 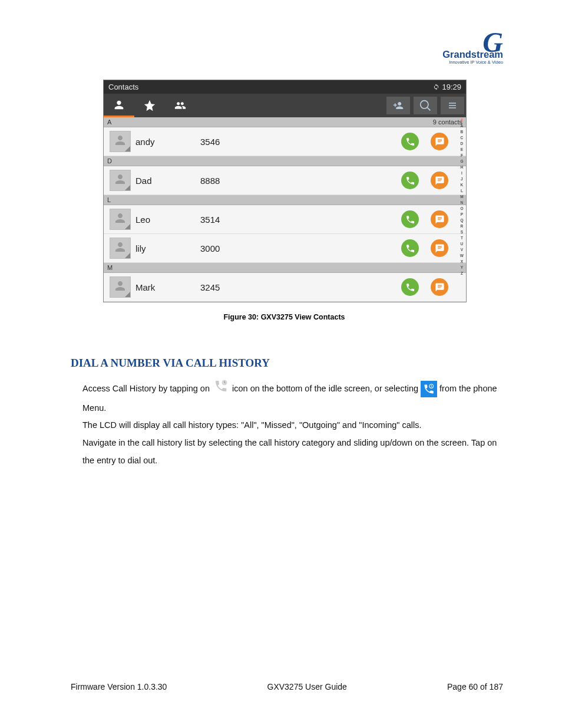 I want to click on body-p2: The LCD will display all call history ty…, so click(x=252, y=425).